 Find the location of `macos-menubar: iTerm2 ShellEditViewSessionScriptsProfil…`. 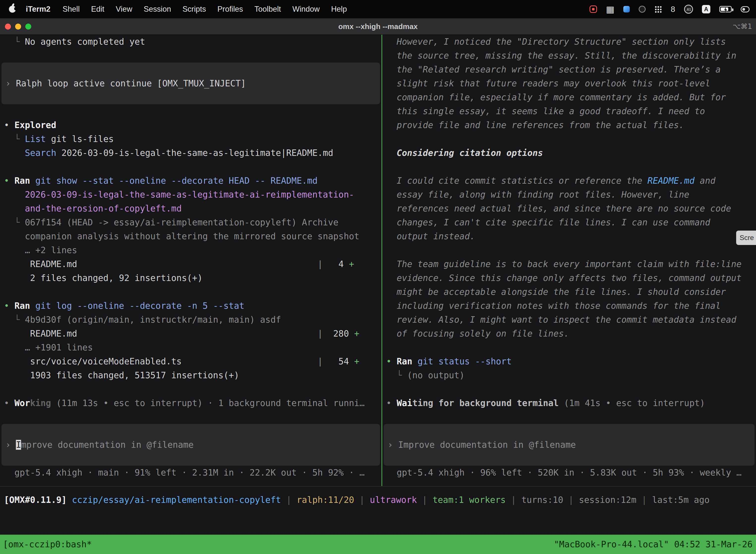

macos-menubar: iTerm2 ShellEditViewSessionScriptsProfil… is located at coordinates (378, 9).